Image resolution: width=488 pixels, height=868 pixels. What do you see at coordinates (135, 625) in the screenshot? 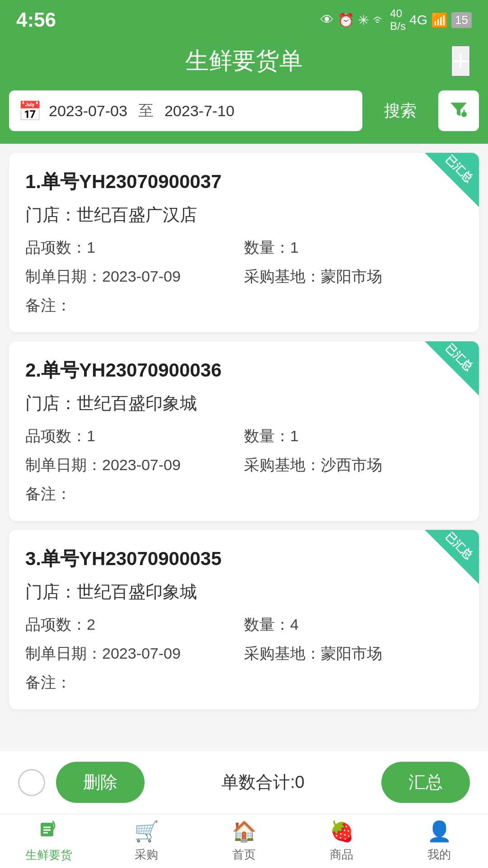
I see `order-items-count-3: 品项数：2` at bounding box center [135, 625].